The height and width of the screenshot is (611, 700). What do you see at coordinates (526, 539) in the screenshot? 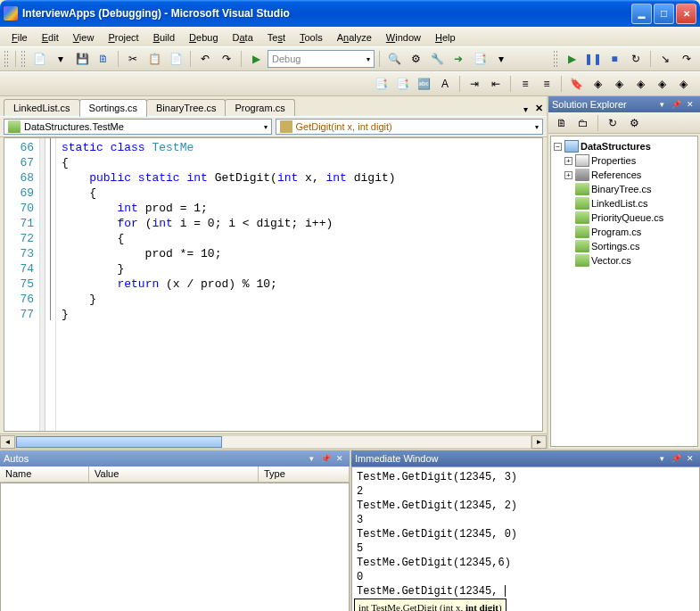
I see `immediate-input: TestMe.GetDigit(699, 3) 2 TestMe.GetDi…` at bounding box center [526, 539].